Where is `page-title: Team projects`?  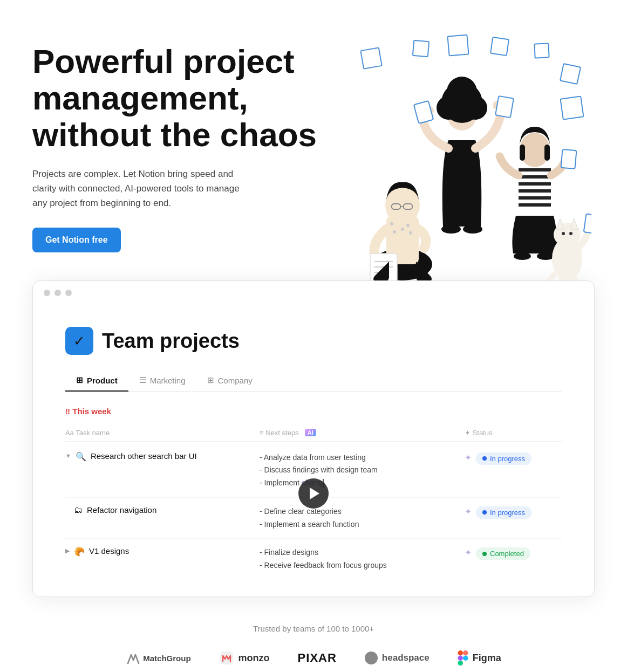
page-title: Team projects is located at coordinates (171, 341).